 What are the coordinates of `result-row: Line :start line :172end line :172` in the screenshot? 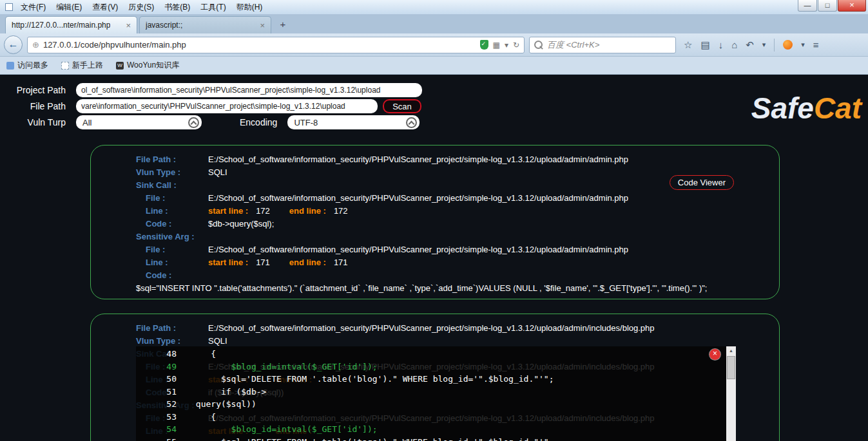 It's located at (435, 211).